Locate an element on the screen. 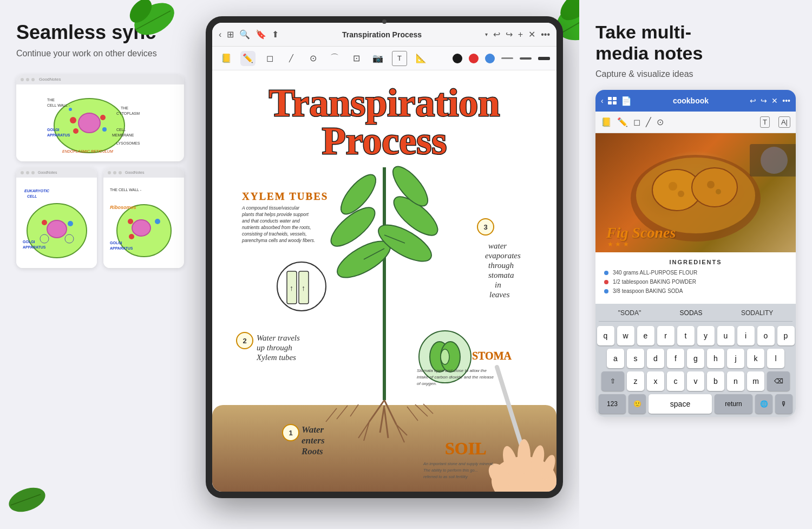 The image size is (812, 529). app-close-icon: ✕ is located at coordinates (775, 101).